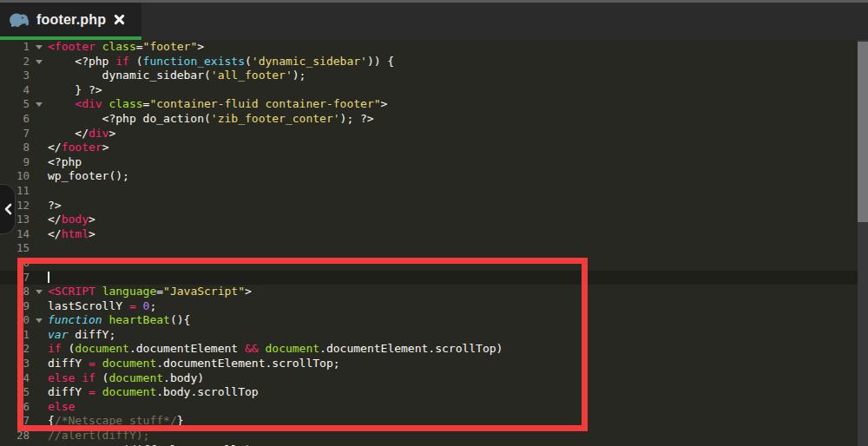 The width and height of the screenshot is (868, 446). What do you see at coordinates (15, 335) in the screenshot?
I see `line-number: 21` at bounding box center [15, 335].